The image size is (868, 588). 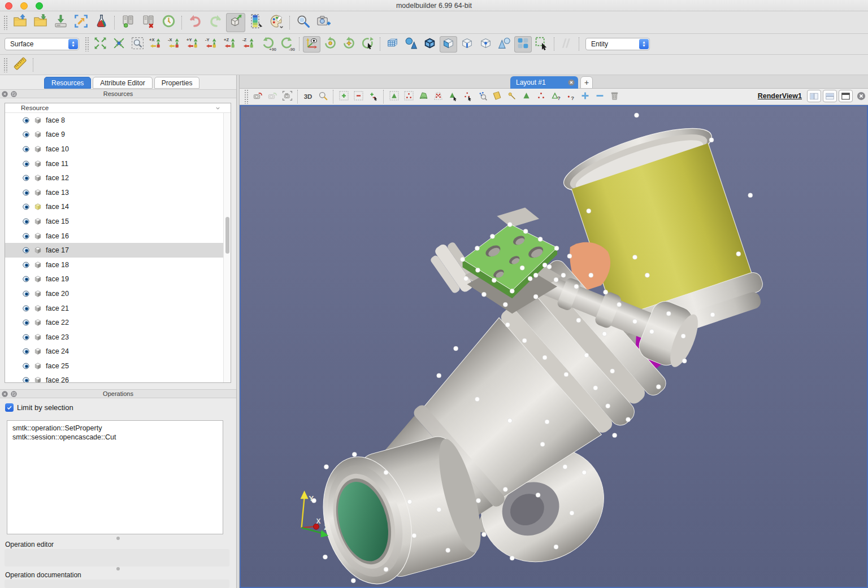 What do you see at coordinates (101, 23) in the screenshot?
I see `simulation-setup-button` at bounding box center [101, 23].